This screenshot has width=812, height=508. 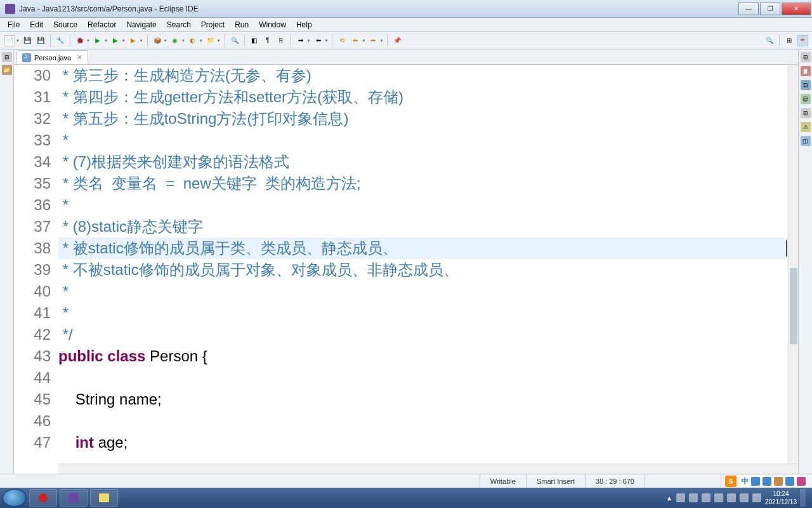 What do you see at coordinates (36, 264) in the screenshot?
I see `line-number-gutter: 303132333435363738394041424344454647` at bounding box center [36, 264].